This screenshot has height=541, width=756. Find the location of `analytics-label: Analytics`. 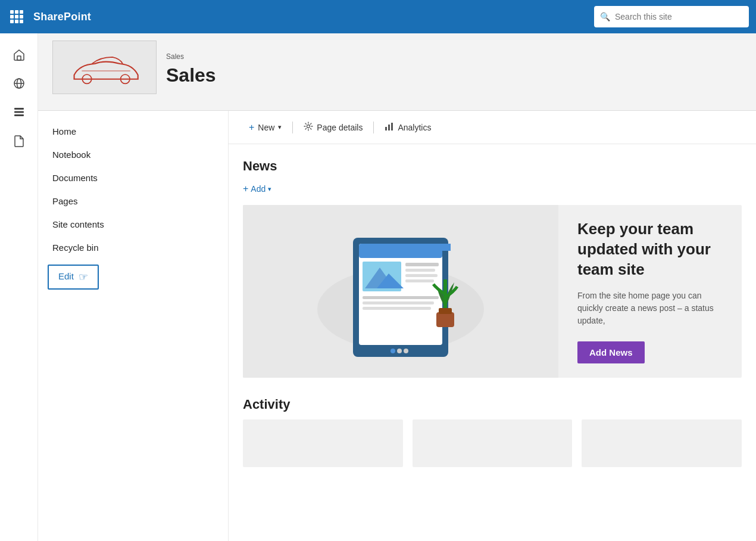

analytics-label: Analytics is located at coordinates (414, 128).